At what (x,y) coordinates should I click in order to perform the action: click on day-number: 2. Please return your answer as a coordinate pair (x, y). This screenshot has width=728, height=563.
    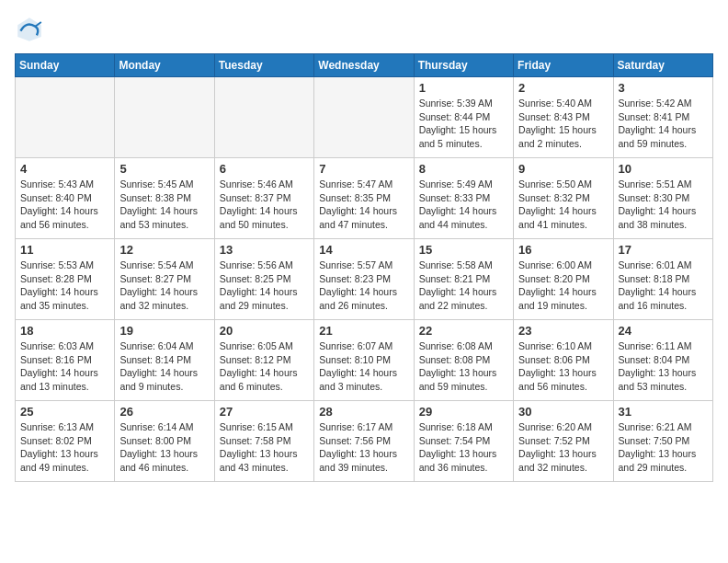
    Looking at the image, I should click on (563, 88).